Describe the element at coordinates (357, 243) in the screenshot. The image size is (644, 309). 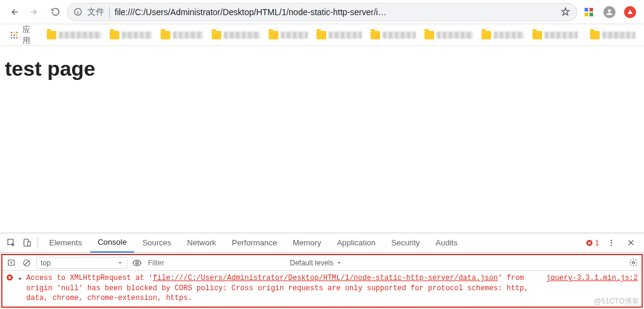
I see `tab-application: Application` at that location.